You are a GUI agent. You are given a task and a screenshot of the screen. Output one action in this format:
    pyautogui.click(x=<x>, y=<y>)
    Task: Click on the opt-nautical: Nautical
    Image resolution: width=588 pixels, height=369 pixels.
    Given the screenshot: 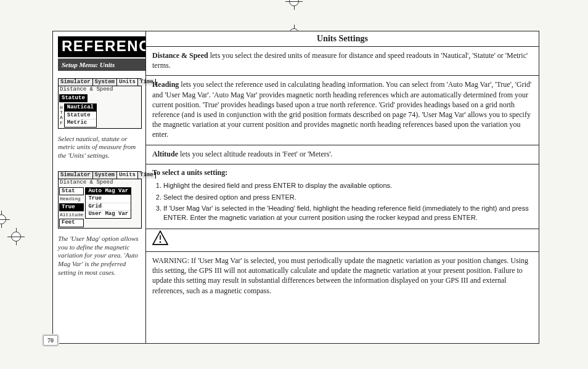 What is the action you would take?
    pyautogui.click(x=80, y=108)
    